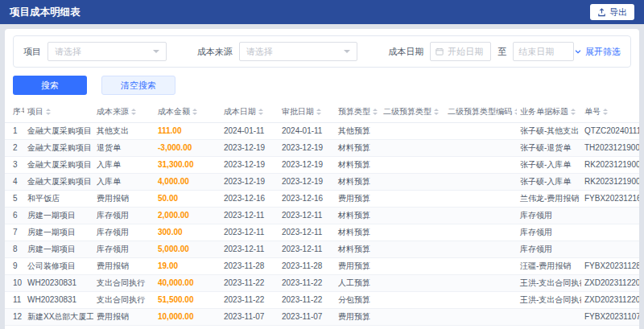 Image resolution: width=644 pixels, height=329 pixels. What do you see at coordinates (50, 85) in the screenshot?
I see `search-button: 搜索` at bounding box center [50, 85].